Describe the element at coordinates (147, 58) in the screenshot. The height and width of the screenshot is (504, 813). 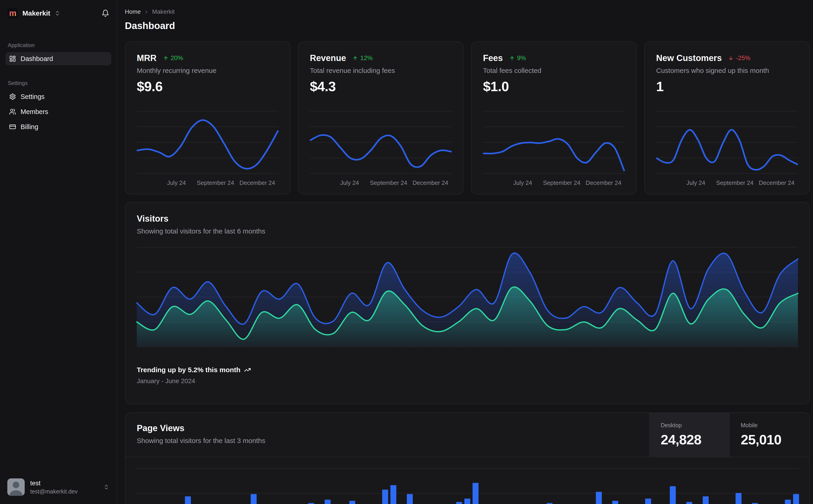
I see `metric-title: MRR` at that location.